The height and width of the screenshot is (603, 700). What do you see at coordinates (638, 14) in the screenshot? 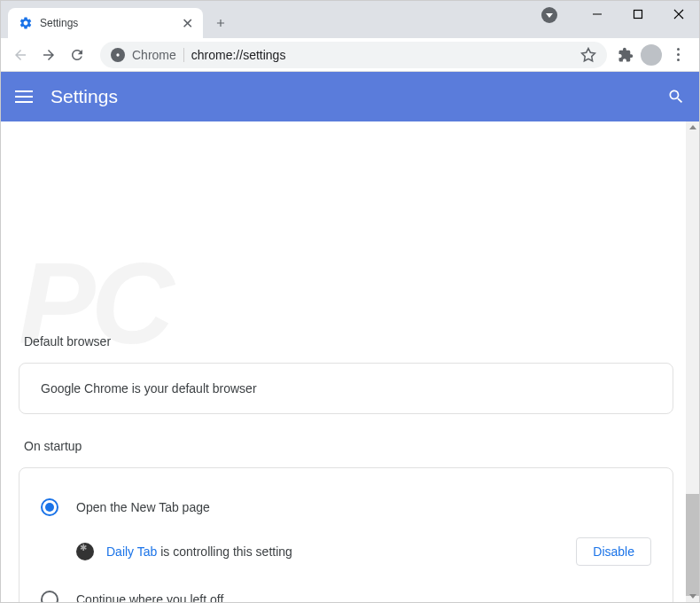
I see `maximize-button` at bounding box center [638, 14].